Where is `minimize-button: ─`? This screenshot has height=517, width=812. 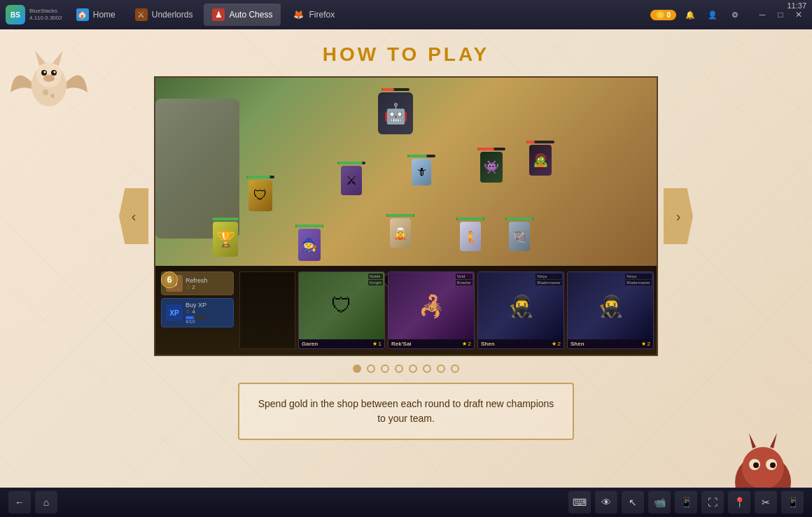
minimize-button: ─ is located at coordinates (762, 15).